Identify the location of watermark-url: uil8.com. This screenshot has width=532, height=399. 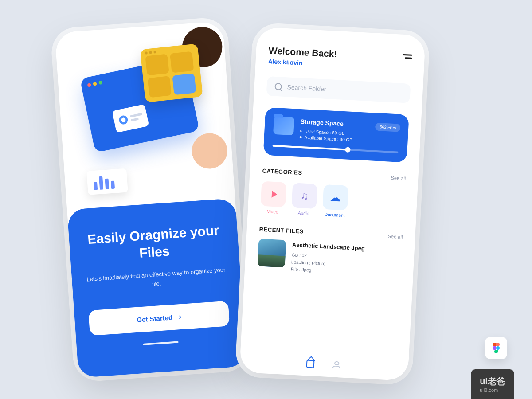
(493, 390).